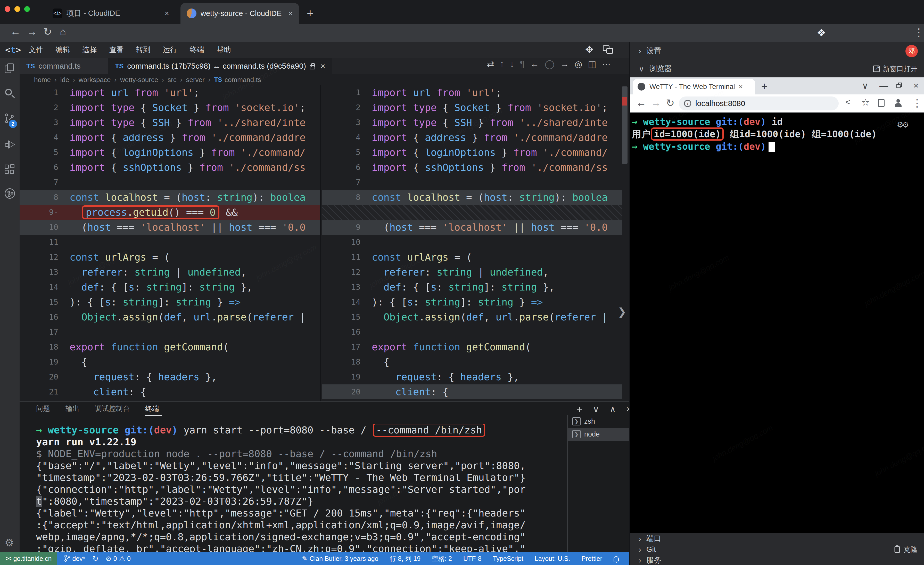  What do you see at coordinates (64, 66) in the screenshot?
I see `editor-tab-command-ts: TS command.ts` at bounding box center [64, 66].